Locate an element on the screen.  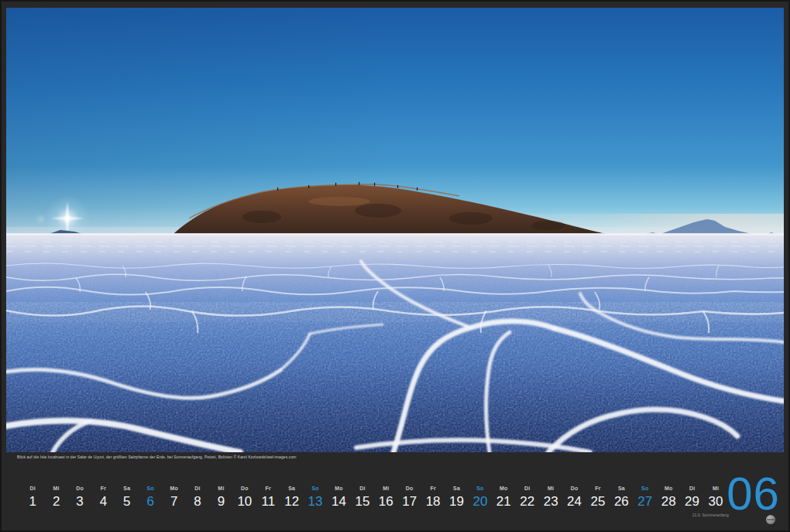
publisher-logo is located at coordinates (771, 520).